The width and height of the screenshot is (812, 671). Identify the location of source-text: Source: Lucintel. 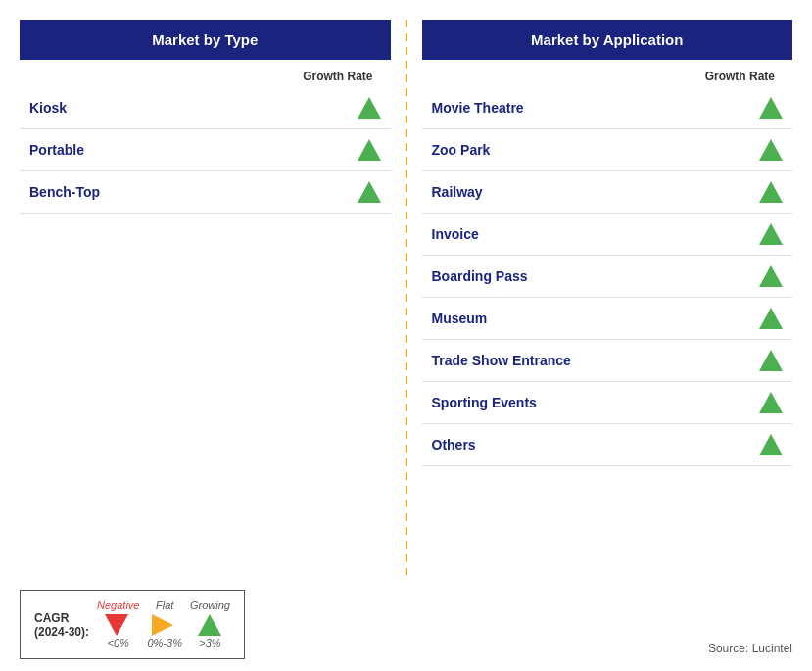
(750, 648).